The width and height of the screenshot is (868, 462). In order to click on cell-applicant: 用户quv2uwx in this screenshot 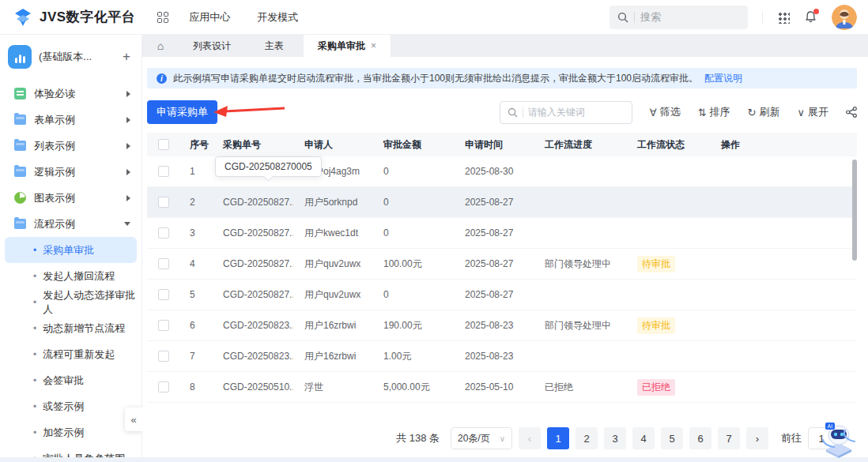, I will do `click(333, 295)`.